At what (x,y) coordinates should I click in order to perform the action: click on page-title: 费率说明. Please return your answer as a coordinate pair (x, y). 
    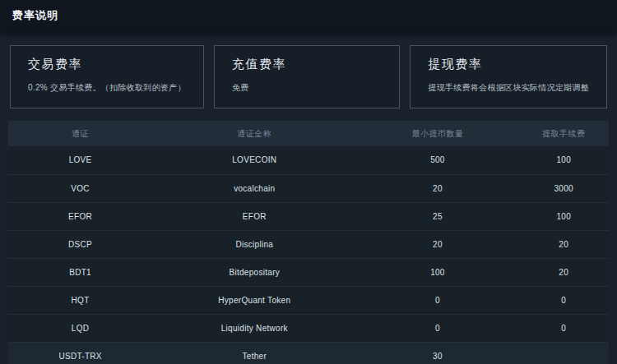
    Looking at the image, I should click on (35, 16).